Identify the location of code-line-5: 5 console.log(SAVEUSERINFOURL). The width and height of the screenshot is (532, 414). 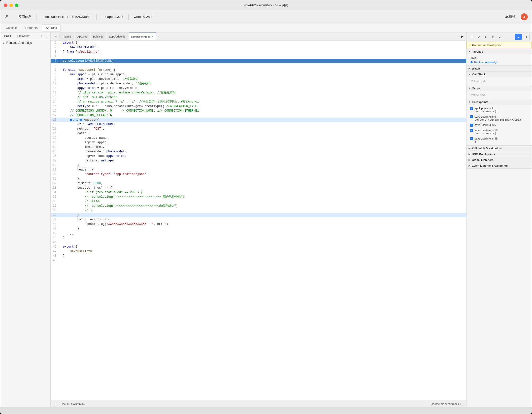
(258, 61).